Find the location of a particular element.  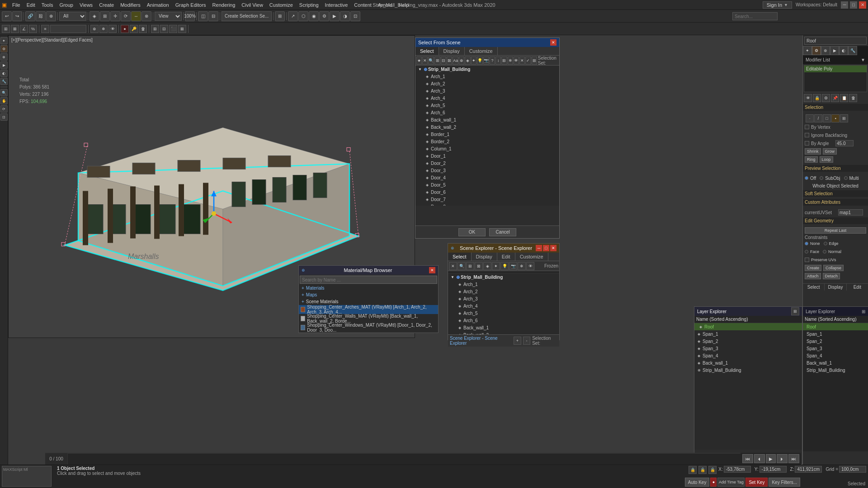

menu-modifiers: Modifiers is located at coordinates (130, 5).